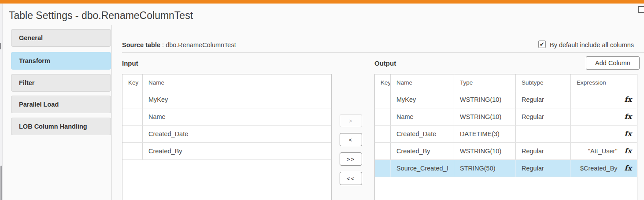 The image size is (644, 200). What do you see at coordinates (201, 45) in the screenshot?
I see `source-table-value: dbo.RenameColumnTest` at bounding box center [201, 45].